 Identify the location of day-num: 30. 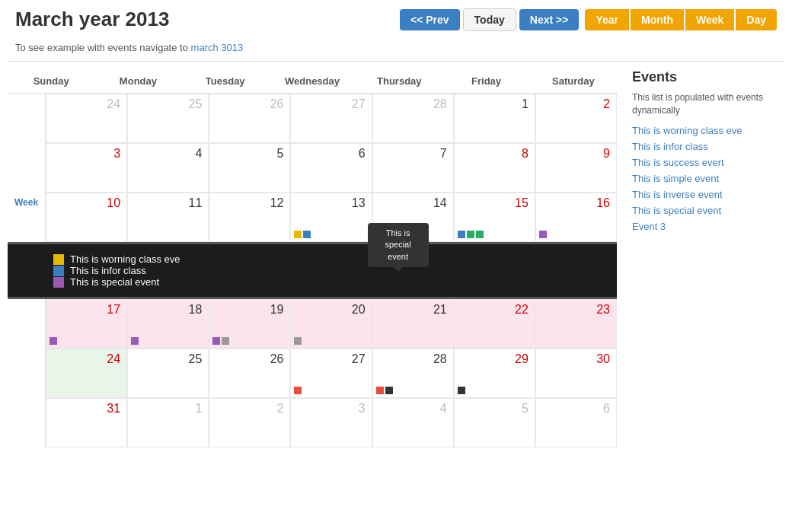
(576, 359).